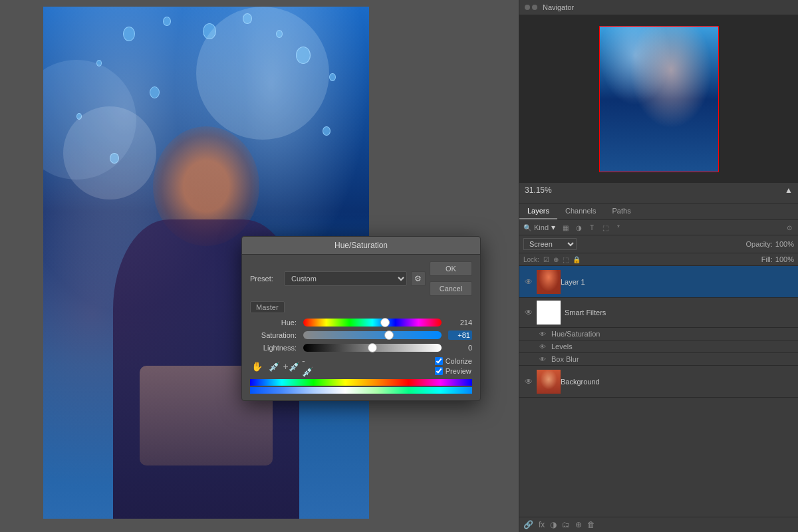 This screenshot has height=532, width=798. What do you see at coordinates (566, 525) in the screenshot?
I see `new-group-icon: 🗂` at bounding box center [566, 525].